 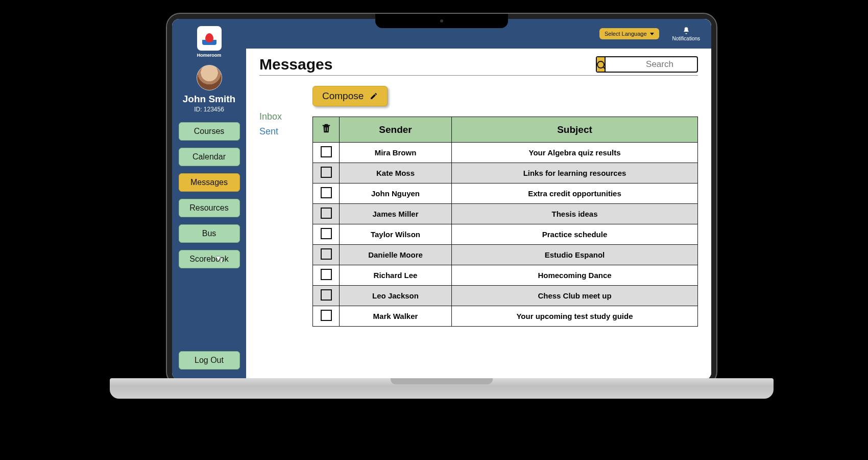 What do you see at coordinates (374, 96) in the screenshot?
I see `pencil-icon` at bounding box center [374, 96].